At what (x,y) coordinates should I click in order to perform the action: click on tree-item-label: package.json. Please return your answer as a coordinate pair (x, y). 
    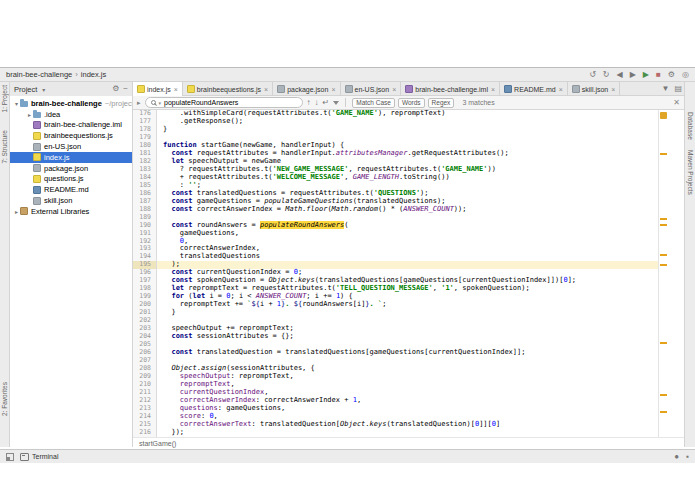
    Looking at the image, I should click on (66, 168).